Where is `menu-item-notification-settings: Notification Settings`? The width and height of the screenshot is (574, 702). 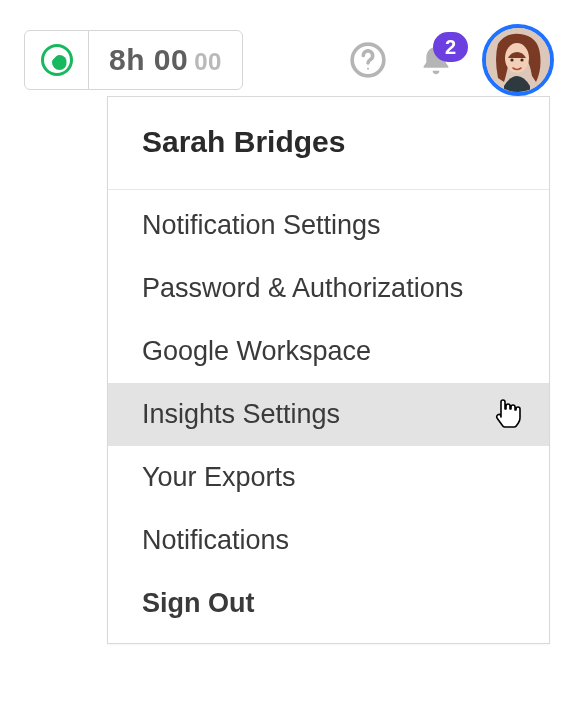 menu-item-notification-settings: Notification Settings is located at coordinates (328, 224).